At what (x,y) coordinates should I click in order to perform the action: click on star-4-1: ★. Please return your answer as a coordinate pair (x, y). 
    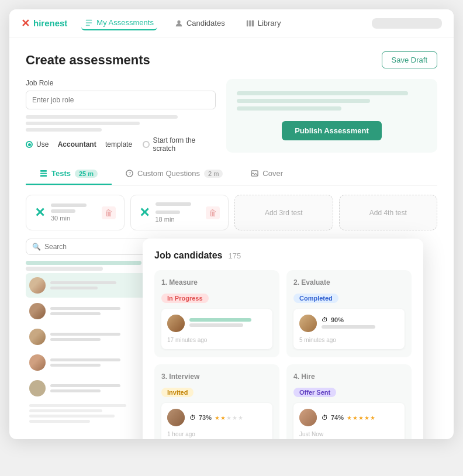
    Looking at the image, I should click on (350, 418).